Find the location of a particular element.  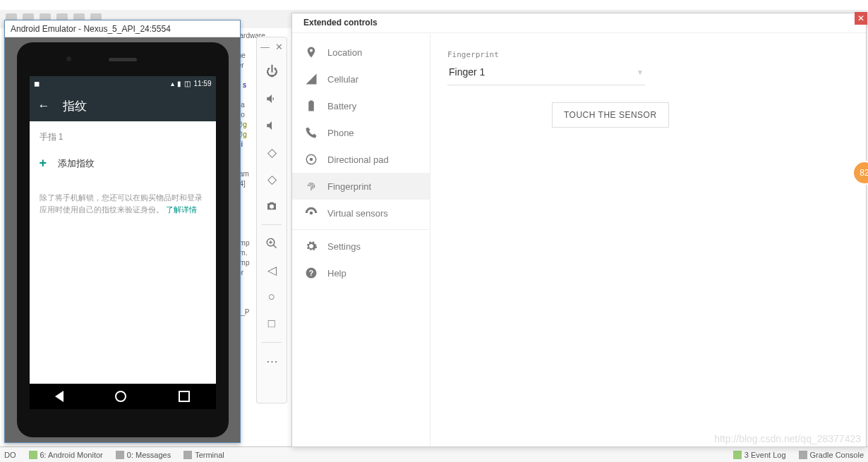

terminal-tab: Terminal is located at coordinates (204, 455).